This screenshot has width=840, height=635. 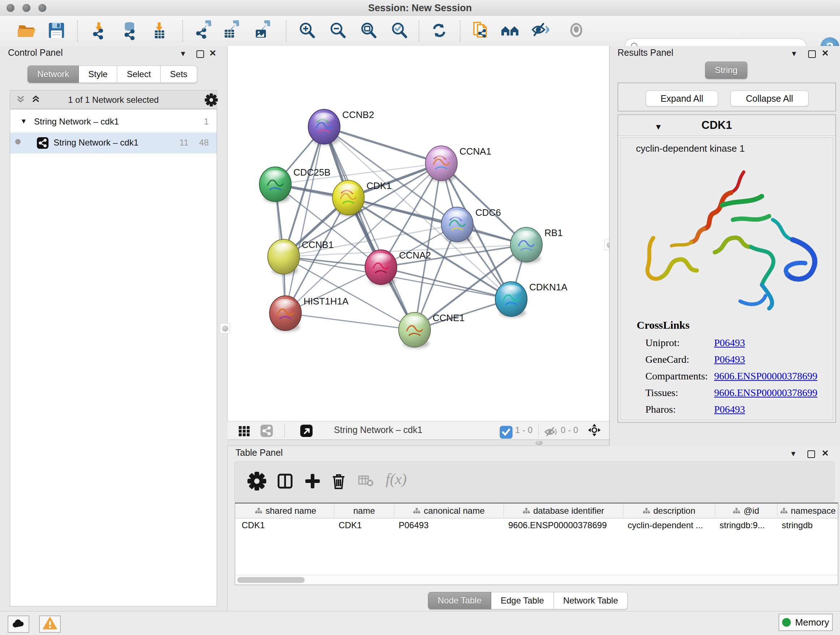 I want to click on zoom-fit-button, so click(x=368, y=31).